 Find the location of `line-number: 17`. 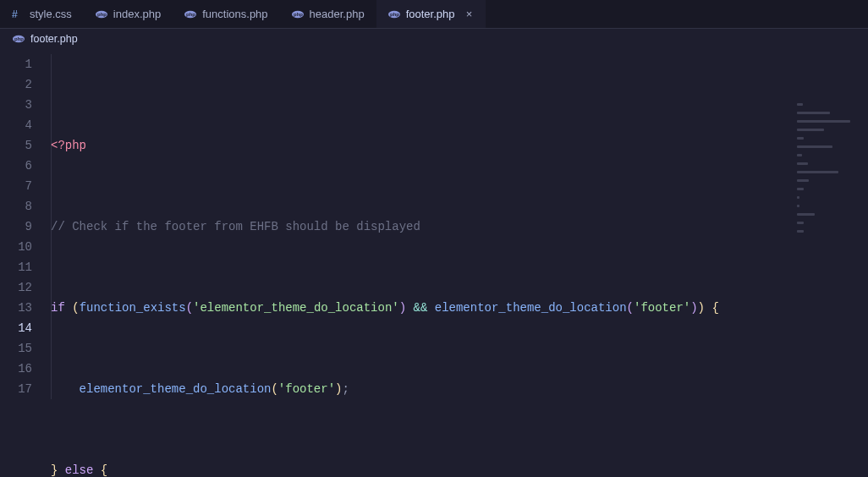

line-number: 17 is located at coordinates (25, 389).